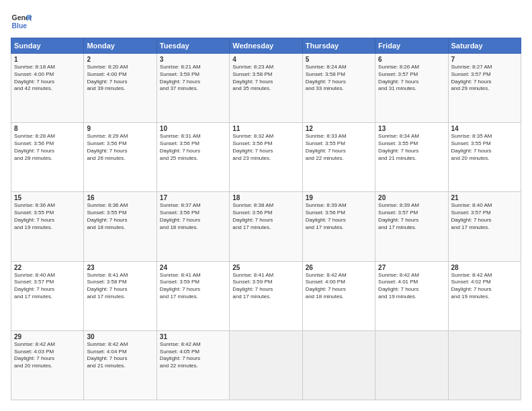 Image resolution: width=532 pixels, height=411 pixels. What do you see at coordinates (193, 129) in the screenshot?
I see `day-number: 10` at bounding box center [193, 129].